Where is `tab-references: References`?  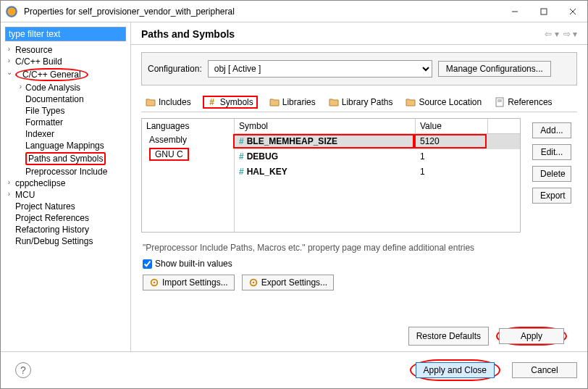
tab-references: References is located at coordinates (523, 102).